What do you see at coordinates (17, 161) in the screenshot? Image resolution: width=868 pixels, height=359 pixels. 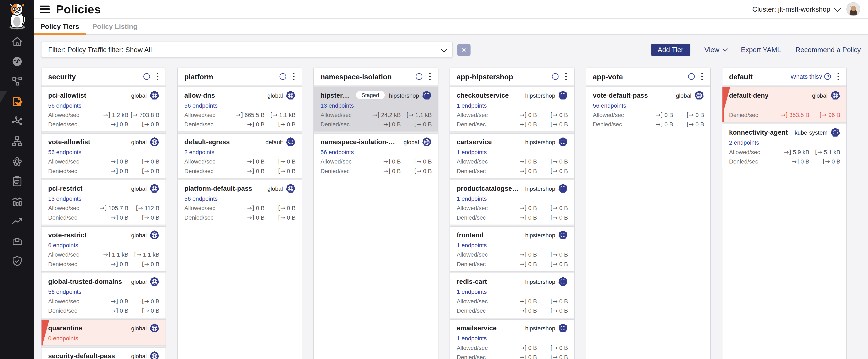 I see `sidebar-item-endpoints` at bounding box center [17, 161].